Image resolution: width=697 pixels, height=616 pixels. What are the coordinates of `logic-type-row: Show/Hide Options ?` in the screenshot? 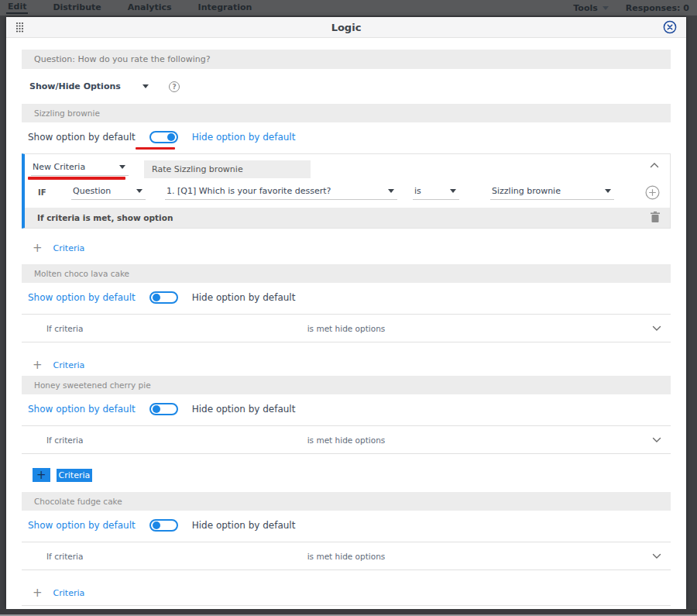 It's located at (349, 87).